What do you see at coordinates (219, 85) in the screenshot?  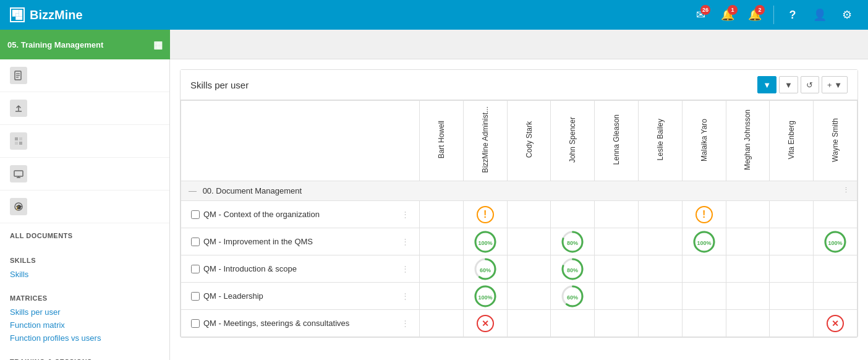 I see `panel-title: Skills per user` at bounding box center [219, 85].